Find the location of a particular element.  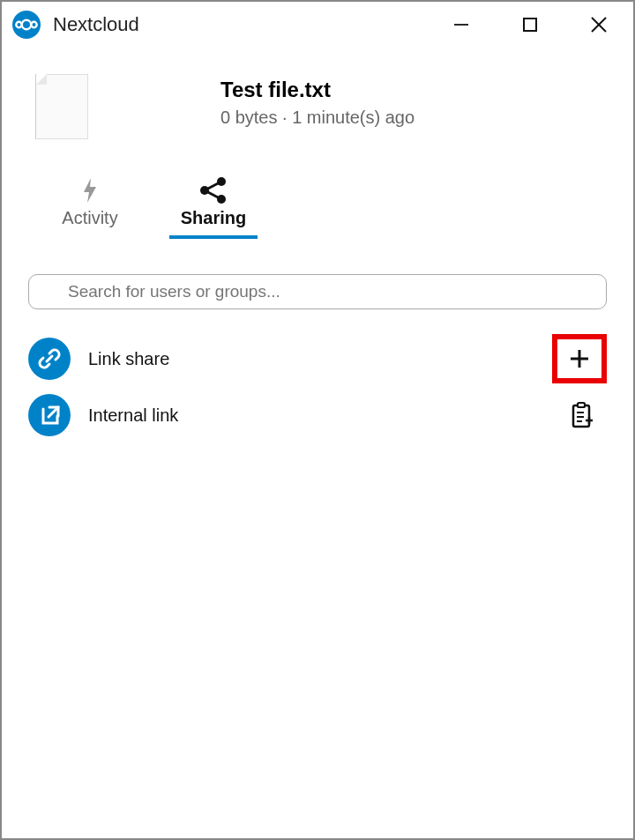

app-title: Nextcloud is located at coordinates (240, 25).